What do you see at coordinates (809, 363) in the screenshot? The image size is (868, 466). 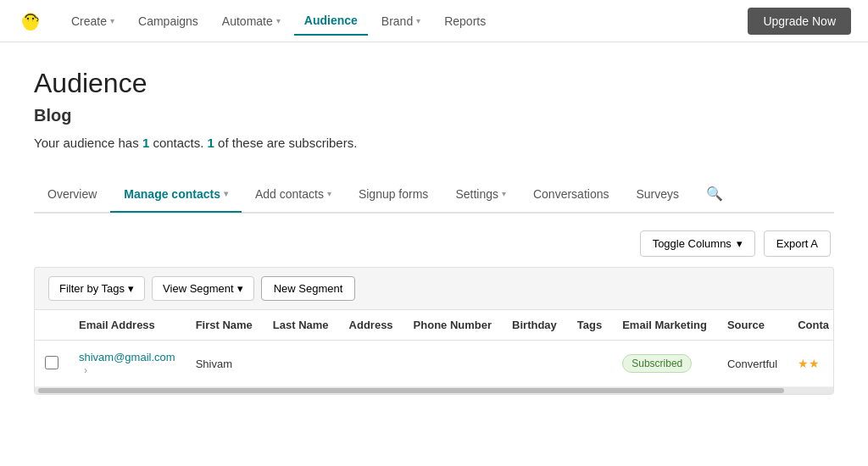 I see `star-rating: ★★` at bounding box center [809, 363].